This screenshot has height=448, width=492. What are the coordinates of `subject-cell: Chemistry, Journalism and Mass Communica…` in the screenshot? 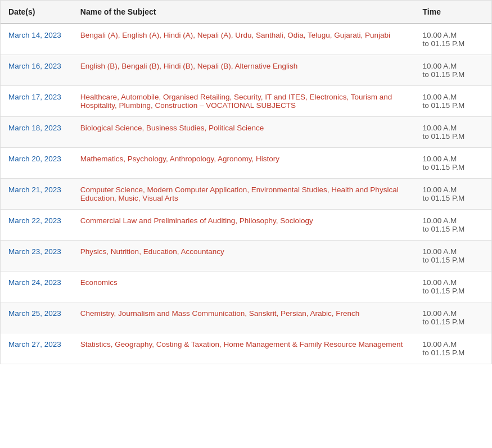 It's located at (244, 318).